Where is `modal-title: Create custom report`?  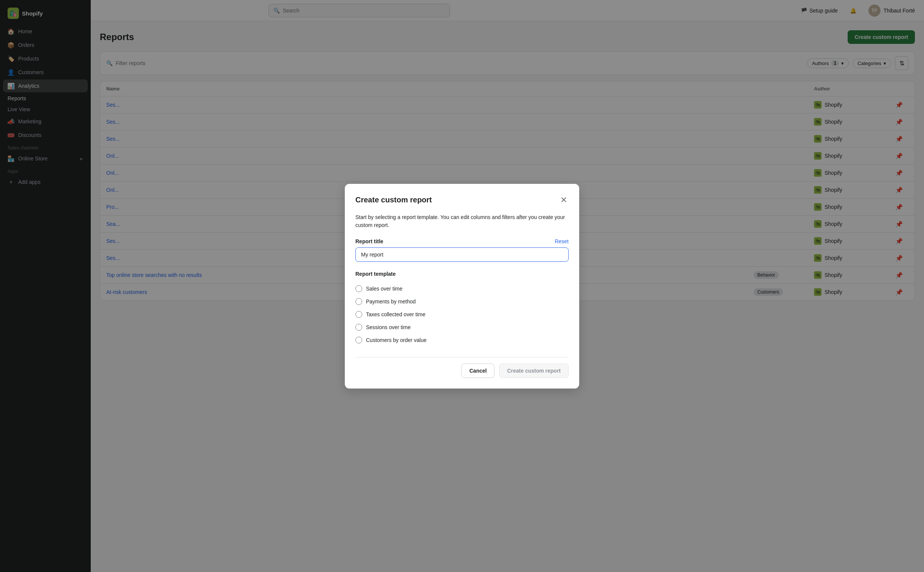 modal-title: Create custom report is located at coordinates (394, 200).